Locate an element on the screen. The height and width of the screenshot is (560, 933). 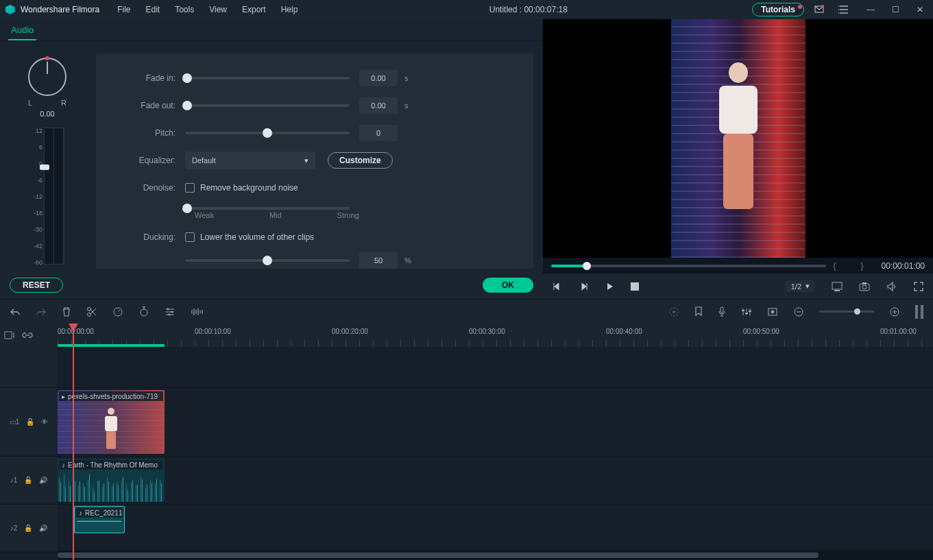
titlebar: Wondershare Filmora File Edit Tools View… is located at coordinates (466, 10).